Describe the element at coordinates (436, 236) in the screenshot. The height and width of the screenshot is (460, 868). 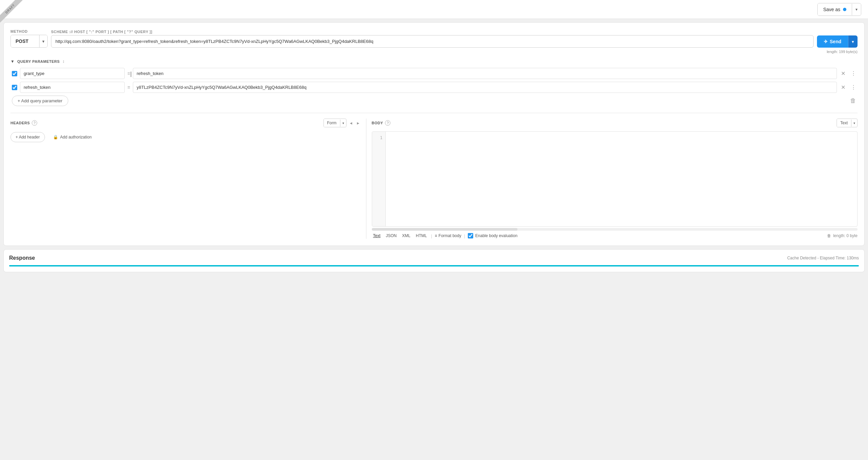
I see `format-icon: ≡` at that location.